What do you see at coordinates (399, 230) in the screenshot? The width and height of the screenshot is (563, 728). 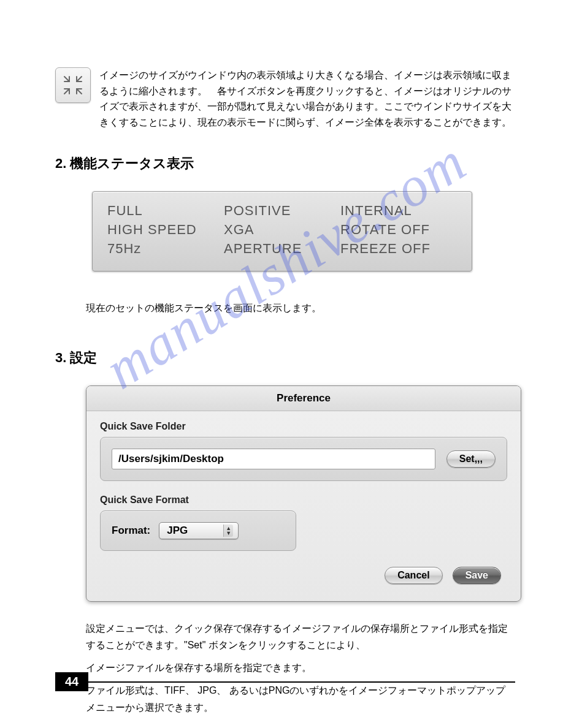 I see `status-value: ROTATE OFF` at bounding box center [399, 230].